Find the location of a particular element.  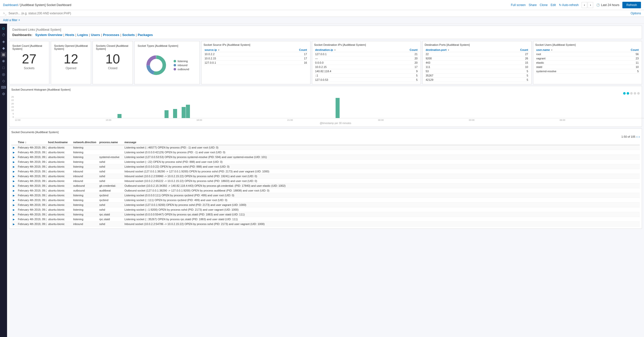

col-direction-header: network.direction is located at coordinates (85, 142).